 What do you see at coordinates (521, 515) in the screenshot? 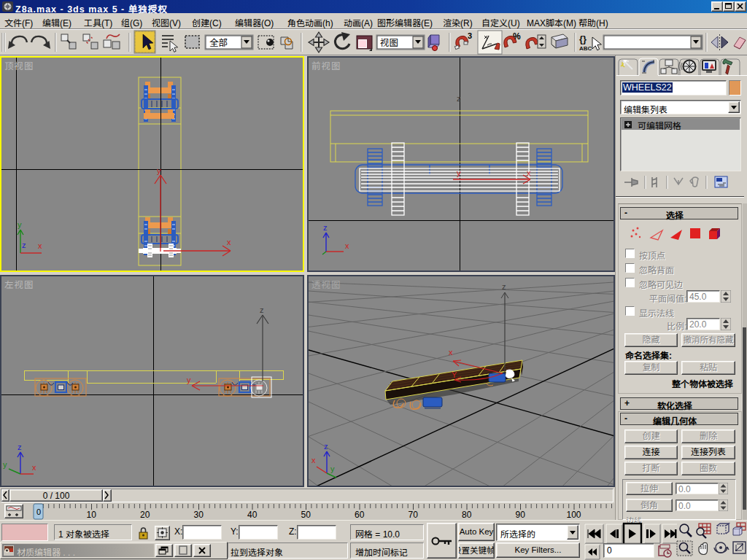
I see `svg-text: 90` at bounding box center [521, 515].